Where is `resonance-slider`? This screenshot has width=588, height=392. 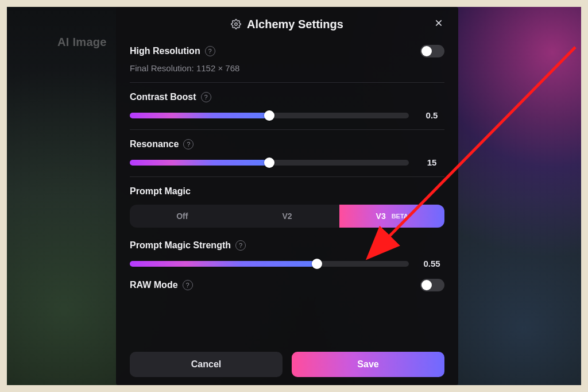 resonance-slider is located at coordinates (269, 163).